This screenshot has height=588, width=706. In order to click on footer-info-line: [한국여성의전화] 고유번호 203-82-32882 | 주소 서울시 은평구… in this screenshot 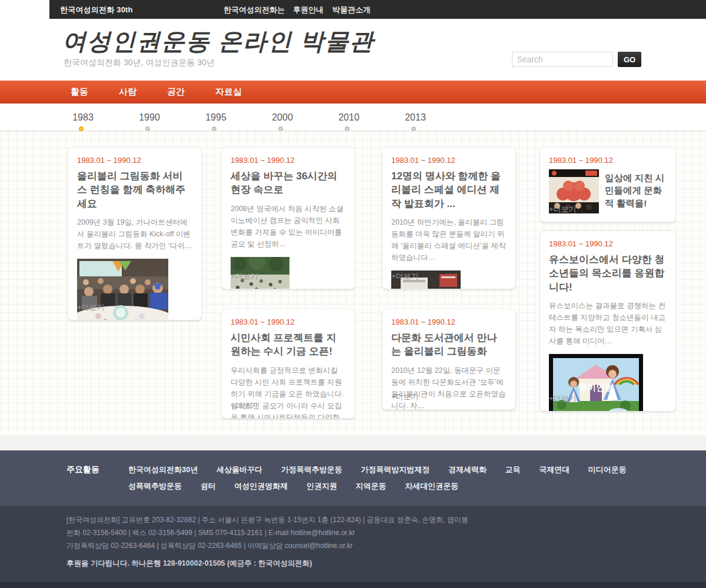, I will do `click(267, 520)`.